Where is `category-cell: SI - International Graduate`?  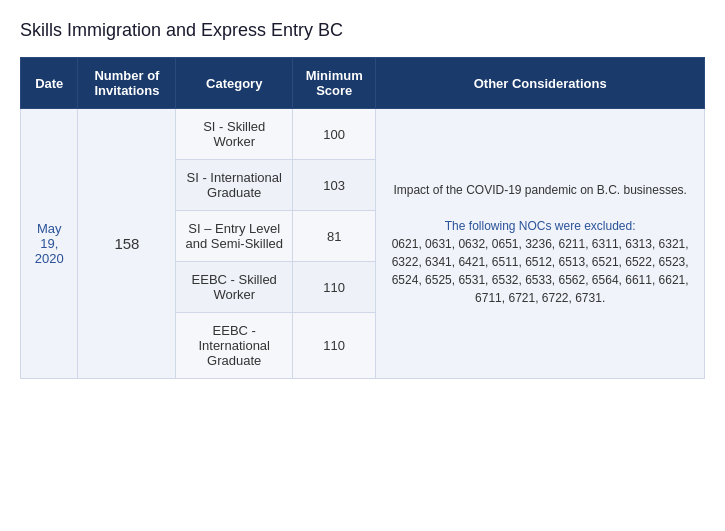 category-cell: SI - International Graduate is located at coordinates (234, 186).